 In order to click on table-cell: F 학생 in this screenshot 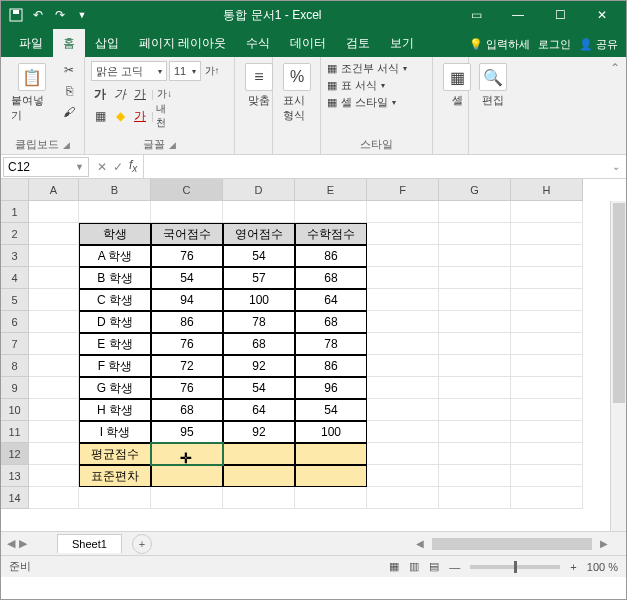, I will do `click(115, 366)`.